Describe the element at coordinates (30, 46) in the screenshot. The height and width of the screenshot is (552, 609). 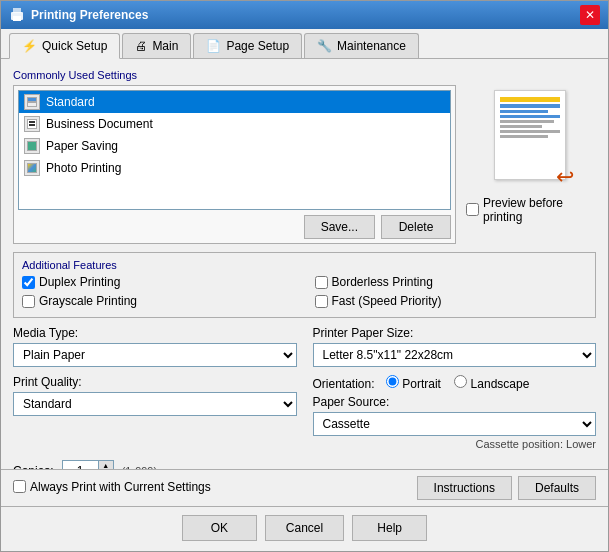
I see `quick-setup-icon: ⚡` at that location.